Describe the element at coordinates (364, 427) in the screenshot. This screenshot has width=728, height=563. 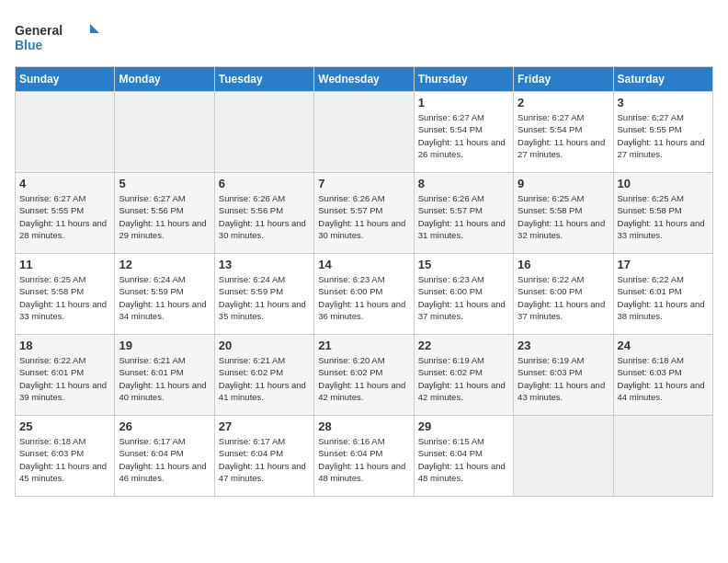
I see `day-number: 28` at that location.